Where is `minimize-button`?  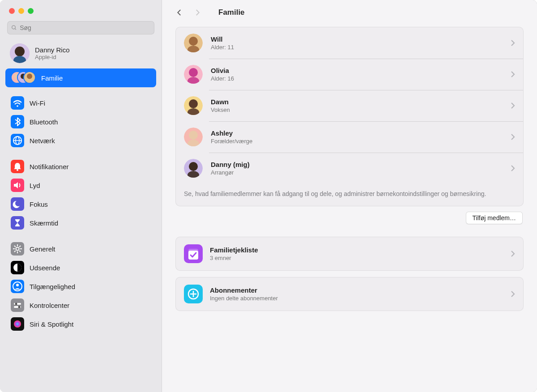 minimize-button is located at coordinates (21, 11).